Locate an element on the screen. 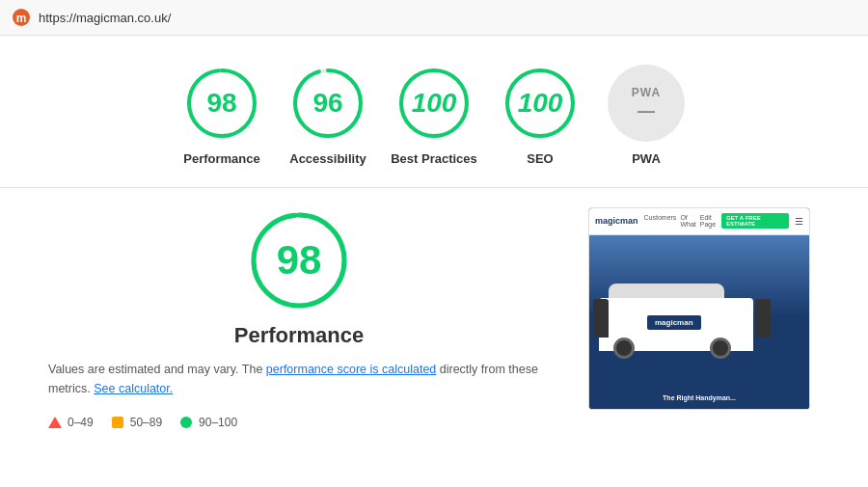  seo-label: SEO is located at coordinates (540, 160).